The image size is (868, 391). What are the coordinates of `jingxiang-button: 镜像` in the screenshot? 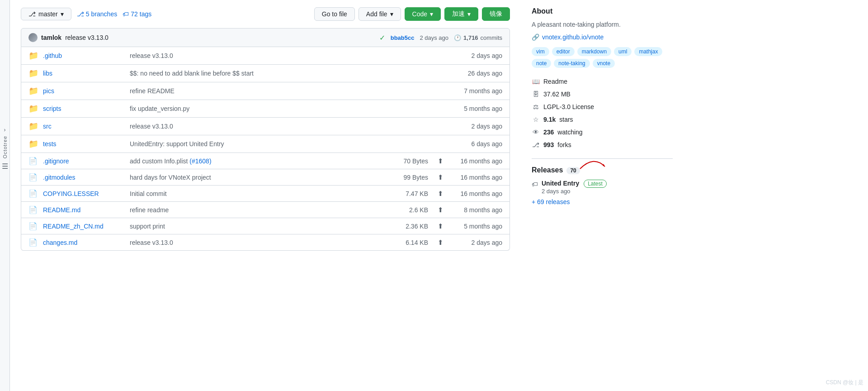 It's located at (496, 14).